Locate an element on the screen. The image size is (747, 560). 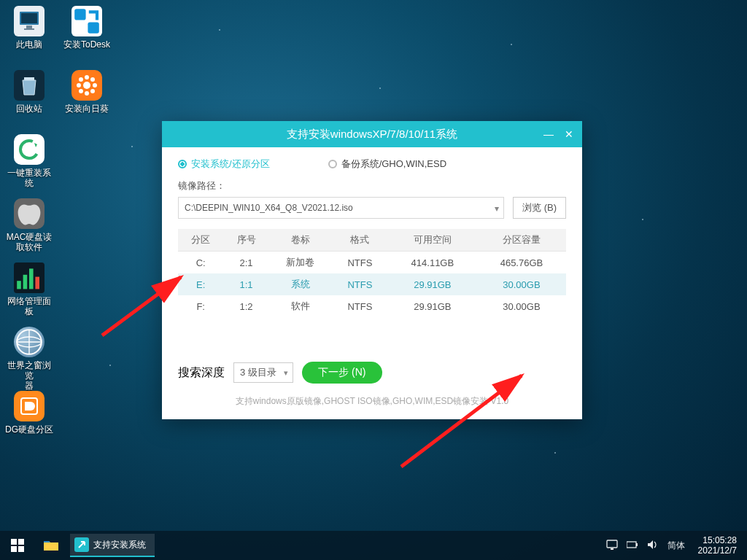
desktop-icon-netpanel: 网络管理面板 is located at coordinates (29, 291).